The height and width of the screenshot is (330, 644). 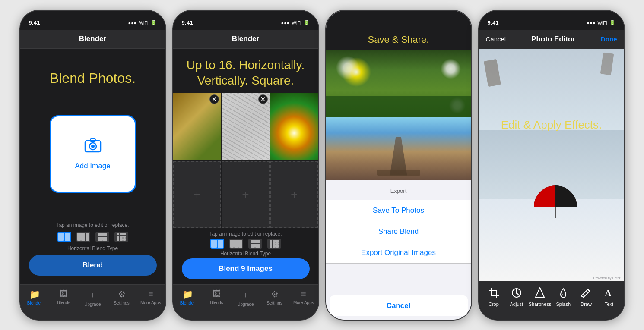 What do you see at coordinates (93, 154) in the screenshot?
I see `add-image-button: Add Image` at bounding box center [93, 154].